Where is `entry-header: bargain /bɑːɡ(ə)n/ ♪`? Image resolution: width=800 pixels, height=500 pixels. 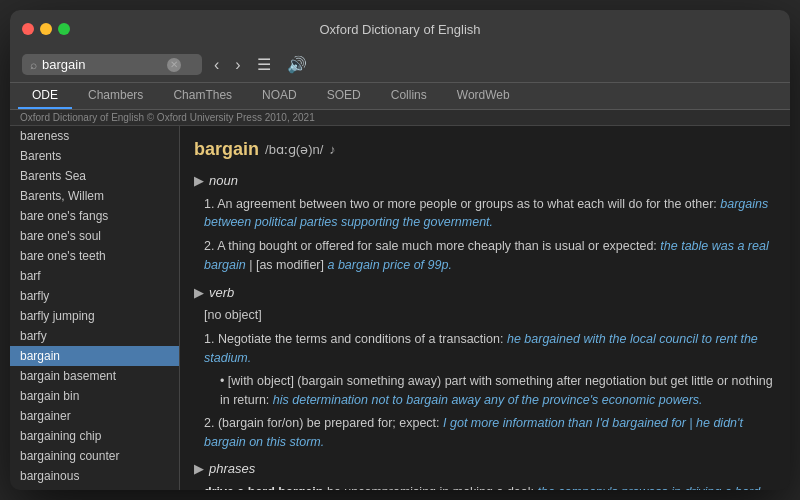 entry-header: bargain /bɑːɡ(ə)n/ ♪ is located at coordinates (485, 150).